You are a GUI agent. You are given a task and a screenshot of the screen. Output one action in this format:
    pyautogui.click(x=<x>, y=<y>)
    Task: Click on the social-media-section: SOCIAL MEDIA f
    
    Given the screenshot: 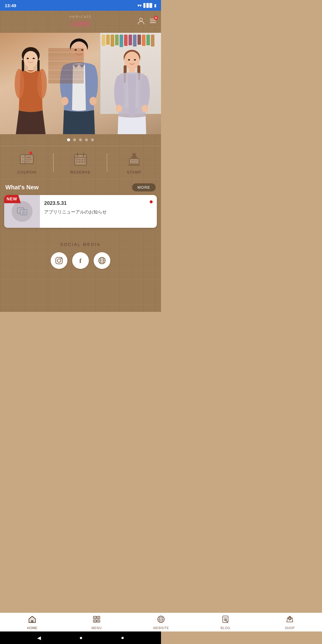 What is the action you would take?
    pyautogui.click(x=80, y=255)
    